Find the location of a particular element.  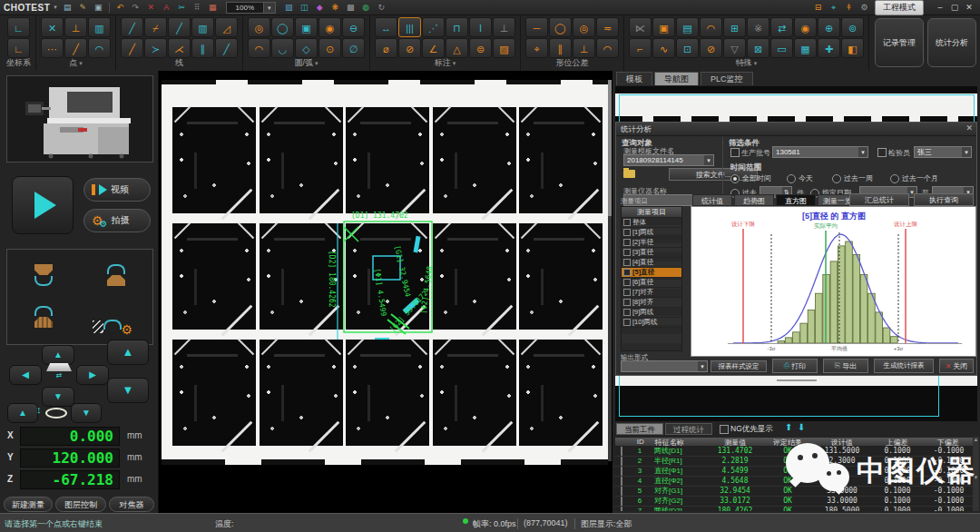

circle-three-point-icon: ◯ is located at coordinates (283, 27).